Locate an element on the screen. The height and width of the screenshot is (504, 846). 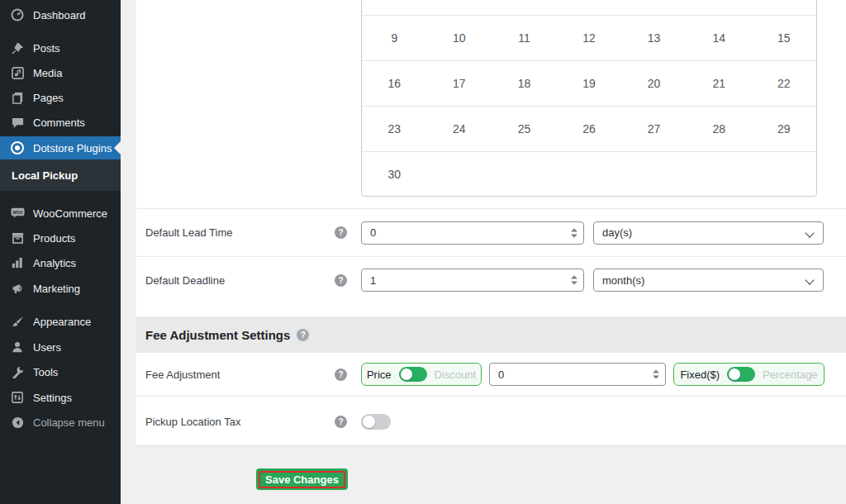
sidebar-item-label: Posts is located at coordinates (46, 48).